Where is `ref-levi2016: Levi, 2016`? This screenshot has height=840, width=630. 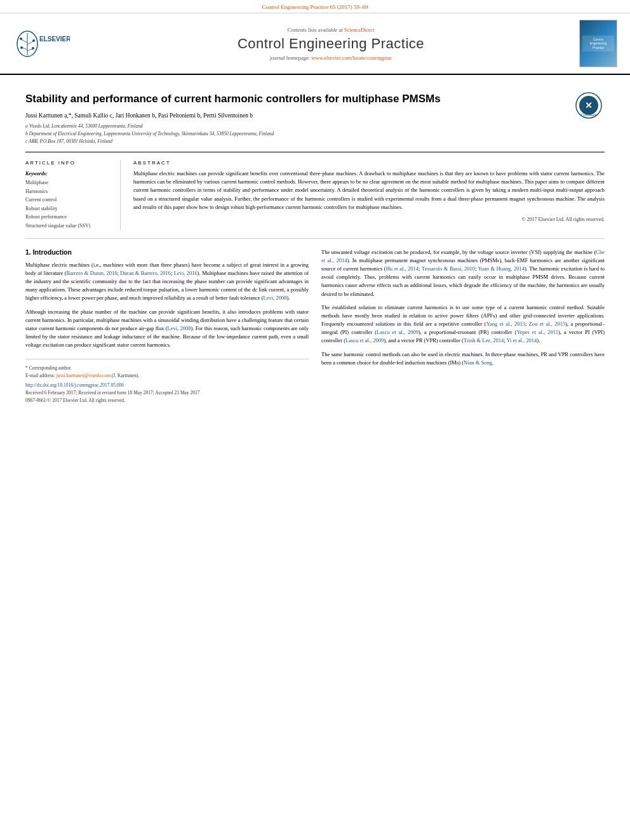 ref-levi2016: Levi, 2016 is located at coordinates (185, 273).